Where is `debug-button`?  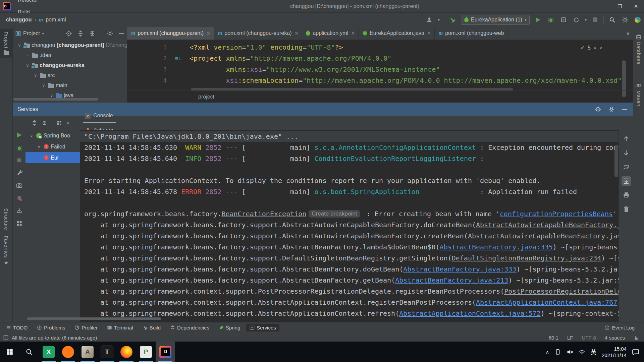
debug-button is located at coordinates (551, 20).